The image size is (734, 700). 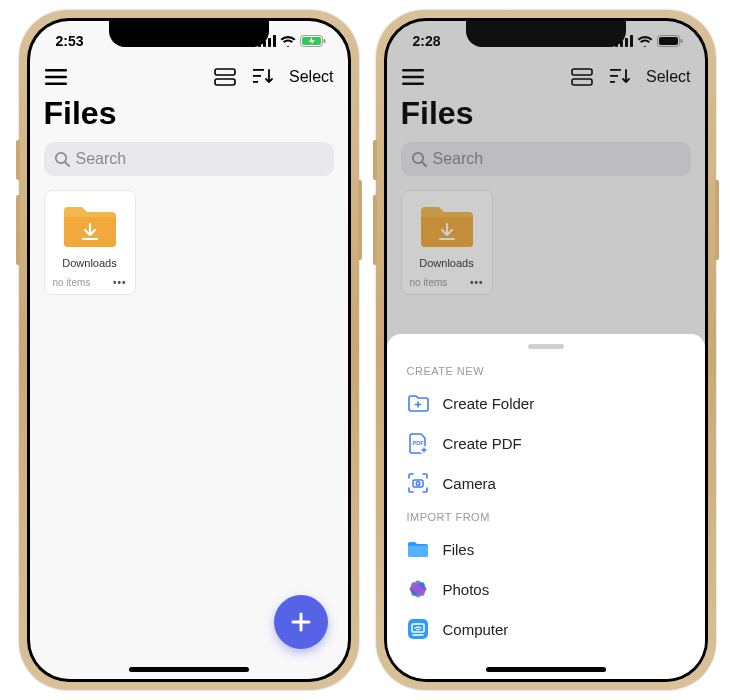 What do you see at coordinates (546, 443) in the screenshot?
I see `sheet-item-create-pdf: PDF Create PDF` at bounding box center [546, 443].